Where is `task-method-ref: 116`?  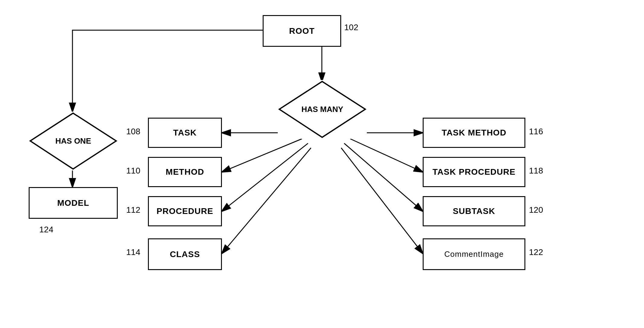 task-method-ref: 116 is located at coordinates (536, 132).